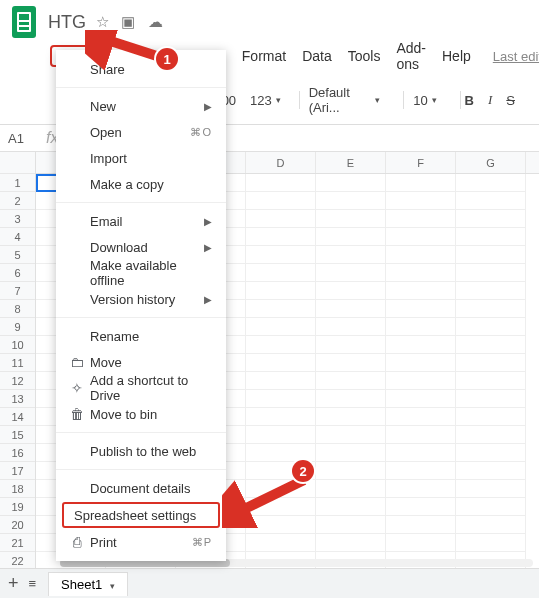 This screenshot has height=598, width=539. What do you see at coordinates (141, 184) in the screenshot?
I see `menu-item-make-copy: Make a copy` at bounding box center [141, 184].